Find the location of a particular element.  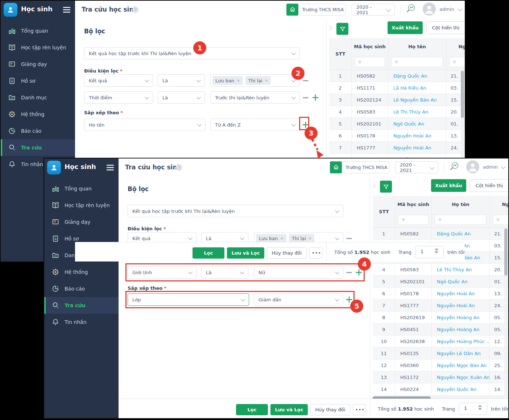

student-name-link: Nguyễn Quốc An is located at coordinates (461, 389).